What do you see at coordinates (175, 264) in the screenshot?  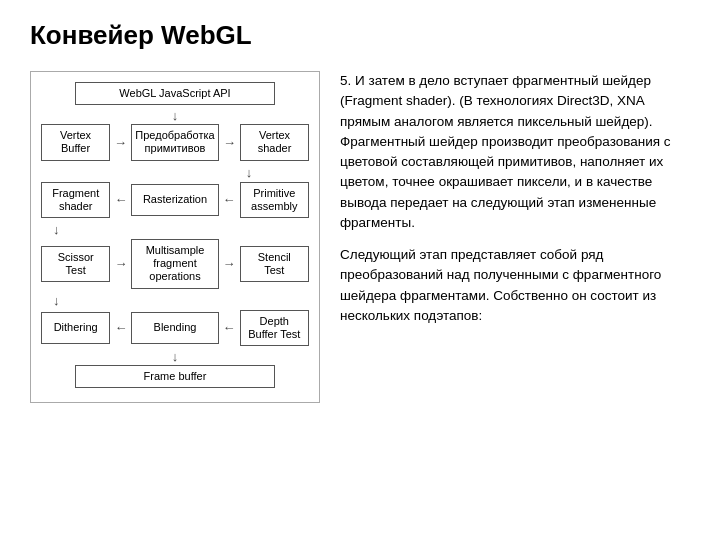 I see `diagram-row-4: Scissor Test → Multisample fragment oper…` at bounding box center [175, 264].